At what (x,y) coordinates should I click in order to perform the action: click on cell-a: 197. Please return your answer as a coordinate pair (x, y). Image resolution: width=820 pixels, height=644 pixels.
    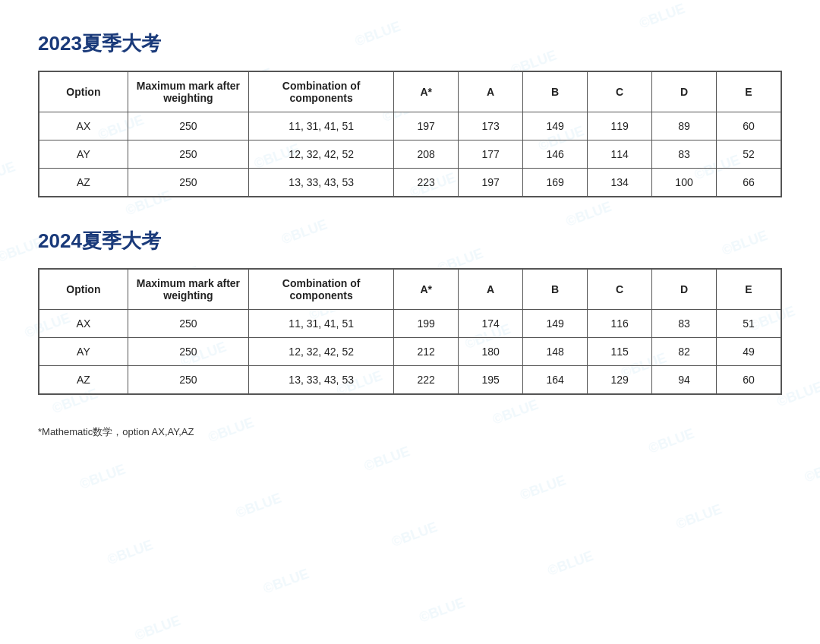
    Looking at the image, I should click on (490, 182).